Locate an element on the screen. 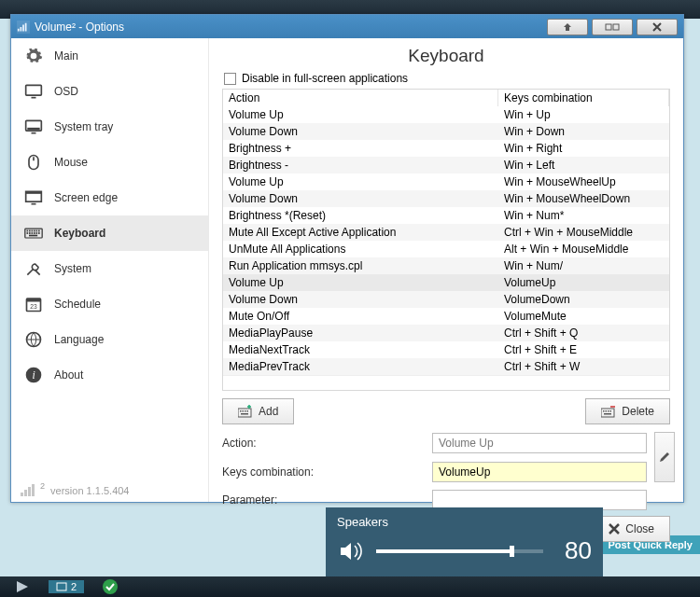  volume-slider is located at coordinates (459, 551).